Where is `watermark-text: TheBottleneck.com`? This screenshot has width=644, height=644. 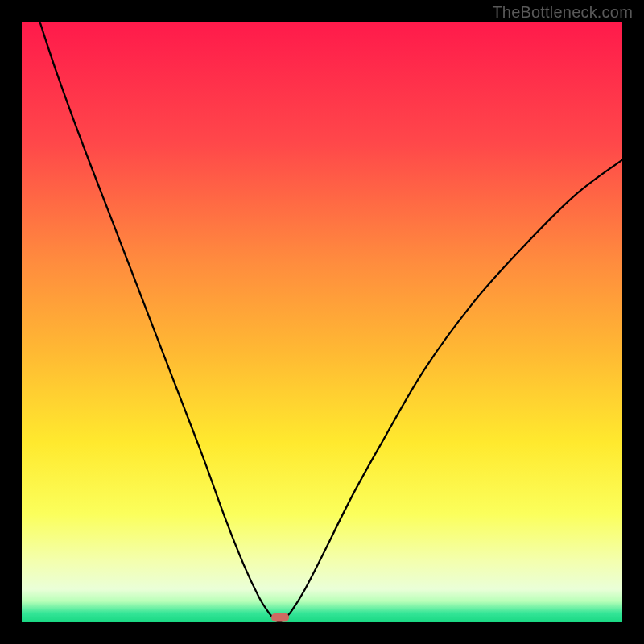 watermark-text: TheBottleneck.com is located at coordinates (562, 13).